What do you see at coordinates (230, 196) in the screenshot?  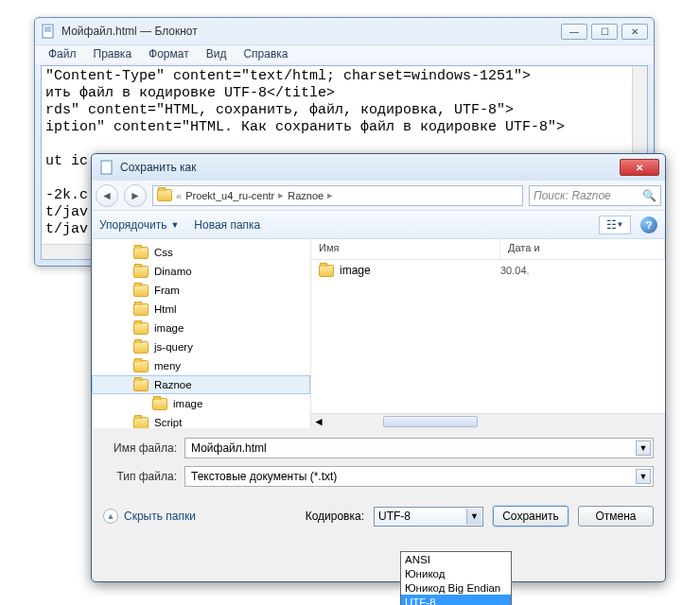 I see `breadcrumb-segment: Proekt_u4_ru-centr` at bounding box center [230, 196].